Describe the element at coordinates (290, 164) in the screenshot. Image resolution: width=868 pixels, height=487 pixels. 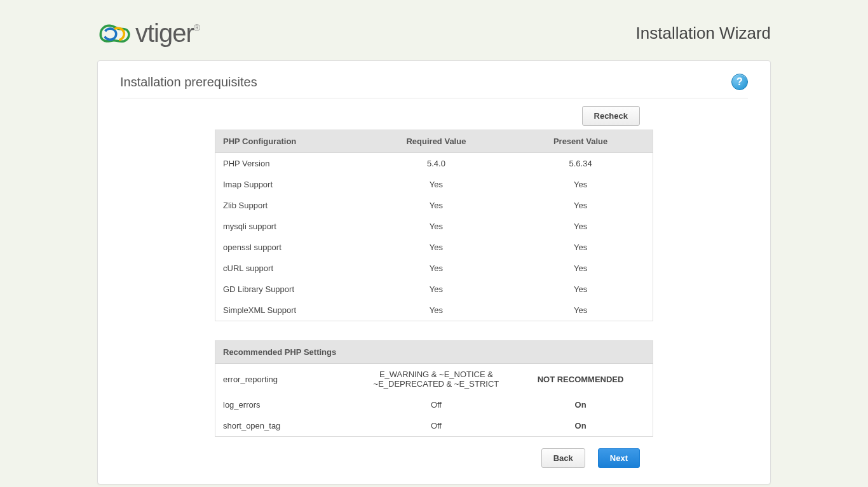
I see `cfg-name: PHP Version` at that location.